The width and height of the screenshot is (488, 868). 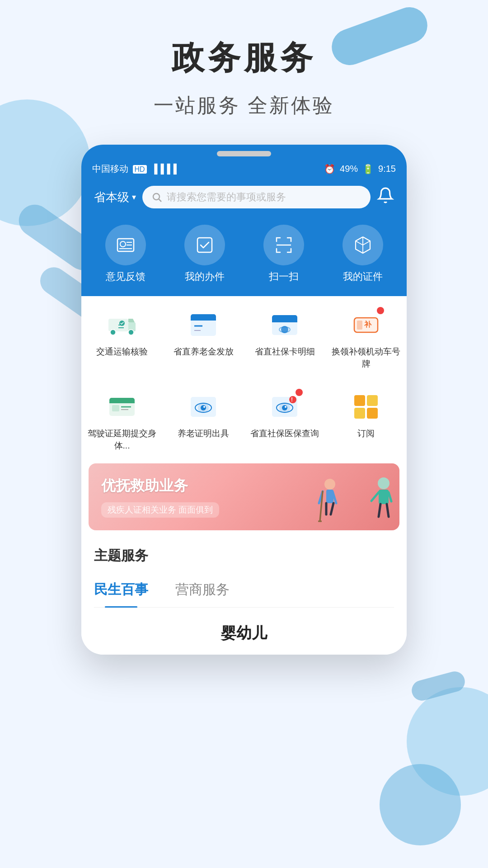 What do you see at coordinates (122, 325) in the screenshot?
I see `transport-icon-wrap` at bounding box center [122, 325].